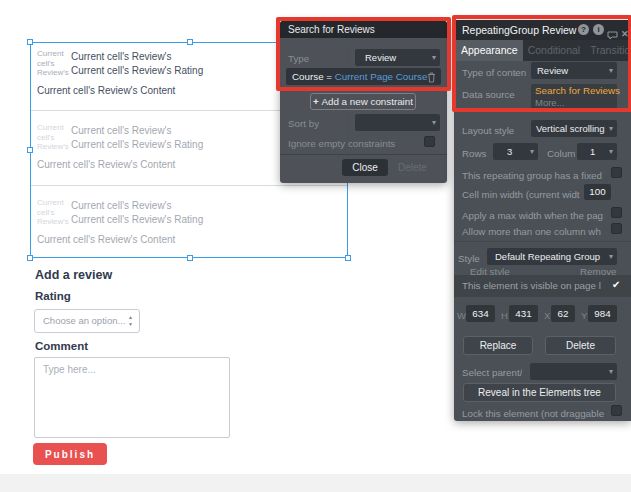 Image resolution: width=631 pixels, height=492 pixels. Describe the element at coordinates (550, 102) in the screenshot. I see `data-source-more-link: More...` at that location.